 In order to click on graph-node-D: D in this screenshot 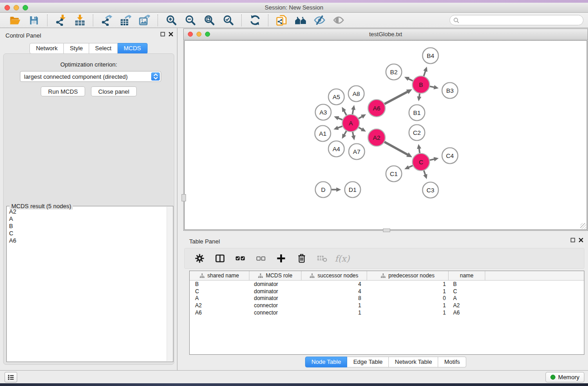, I will do `click(323, 190)`.